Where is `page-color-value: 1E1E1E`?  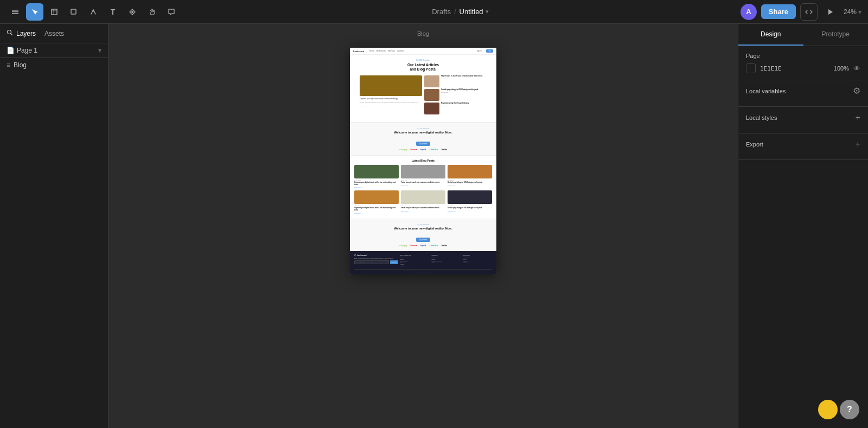
page-color-value: 1E1E1E is located at coordinates (771, 68).